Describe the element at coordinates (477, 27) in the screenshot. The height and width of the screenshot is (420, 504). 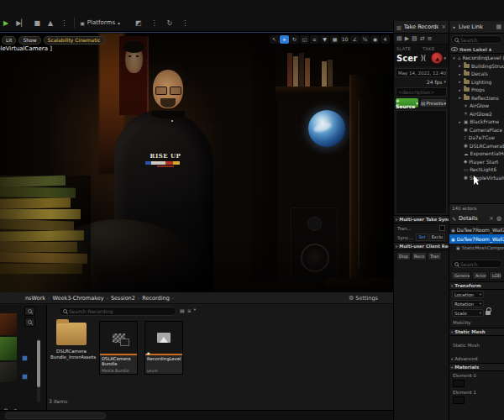
I see `live-link-tab: ✦ Live Link ▦` at that location.